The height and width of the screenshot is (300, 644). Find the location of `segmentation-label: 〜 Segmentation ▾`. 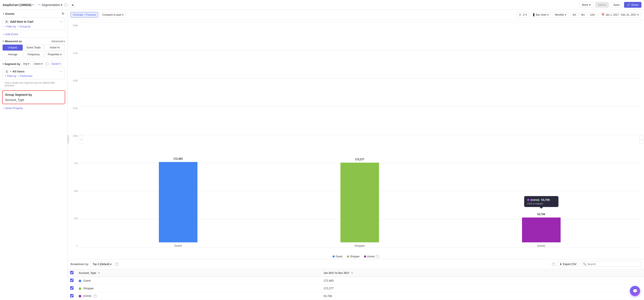

segmentation-label: 〜 Segmentation ▾ is located at coordinates (50, 5).